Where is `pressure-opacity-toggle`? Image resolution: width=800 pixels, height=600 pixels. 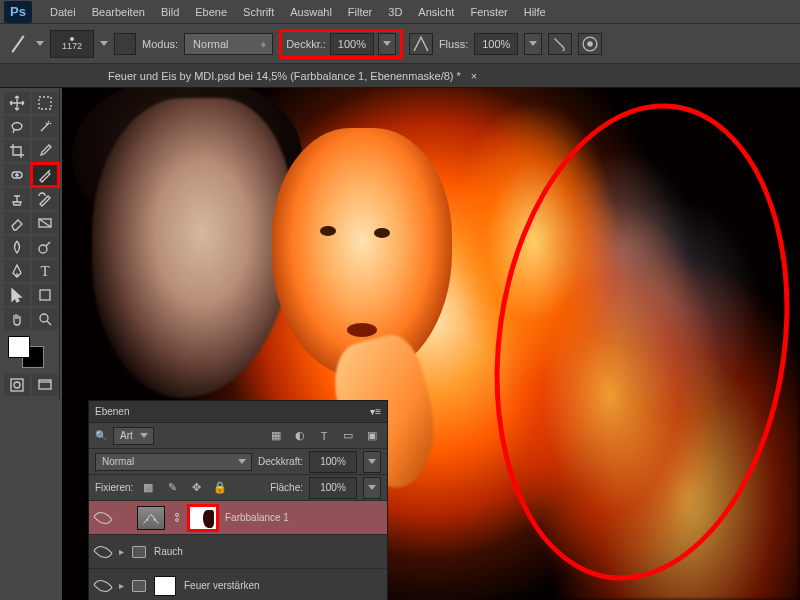 pressure-opacity-toggle is located at coordinates (421, 44).